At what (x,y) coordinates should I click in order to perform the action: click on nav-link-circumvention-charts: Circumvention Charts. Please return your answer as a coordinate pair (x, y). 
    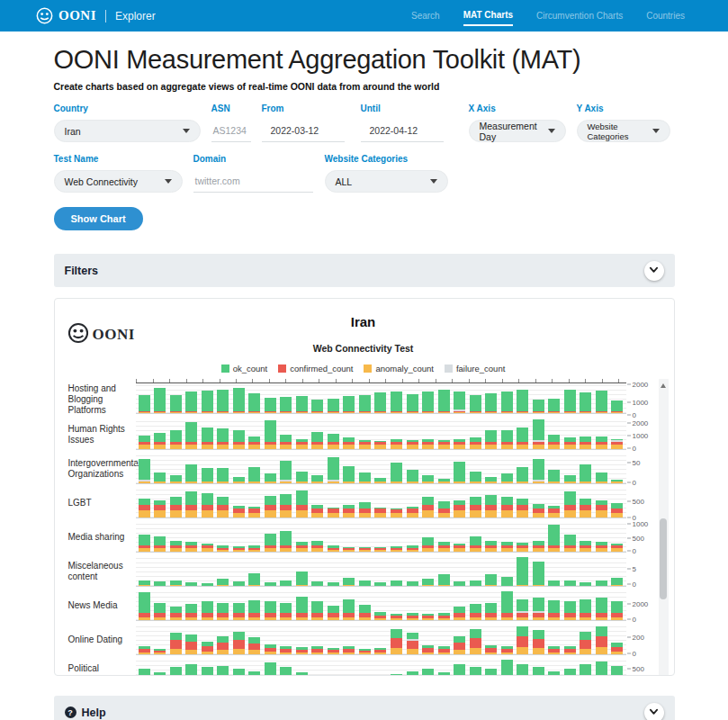
    Looking at the image, I should click on (580, 16).